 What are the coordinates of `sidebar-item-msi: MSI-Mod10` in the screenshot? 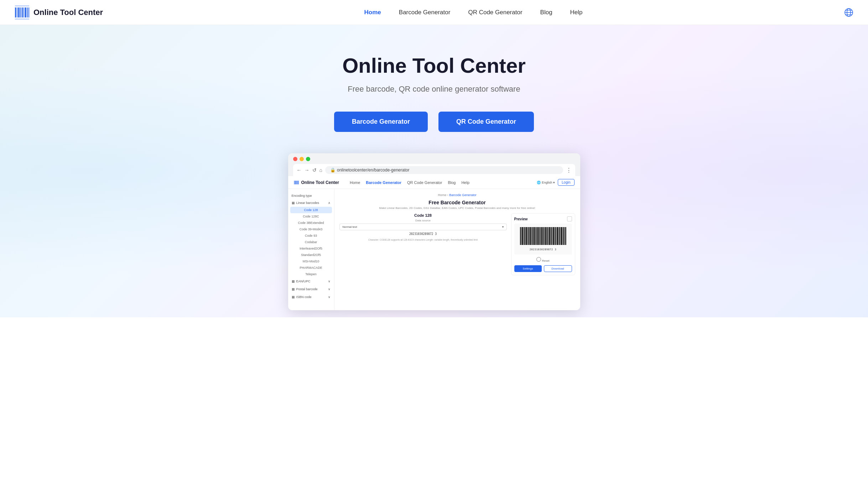 It's located at (311, 261).